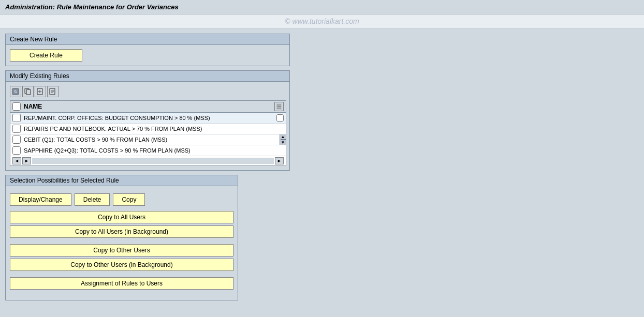 This screenshot has width=644, height=317. What do you see at coordinates (122, 238) in the screenshot?
I see `selection-possibilities-section: Selection Possibilities for Selected Rul…` at bounding box center [122, 238].